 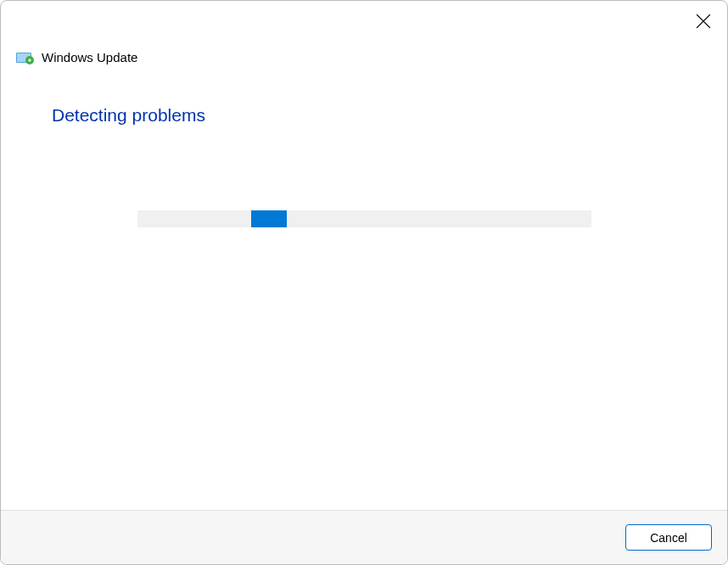 I want to click on status-heading: Detecting problems, so click(x=364, y=115).